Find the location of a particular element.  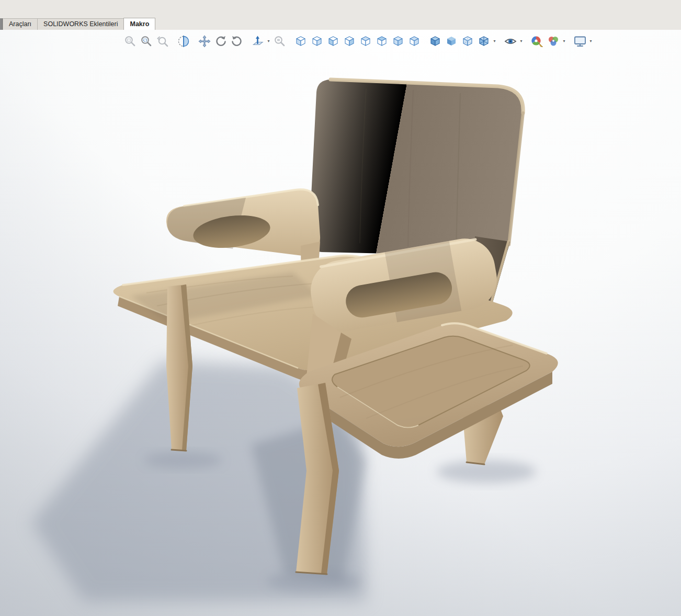

pan-icon is located at coordinates (205, 41).